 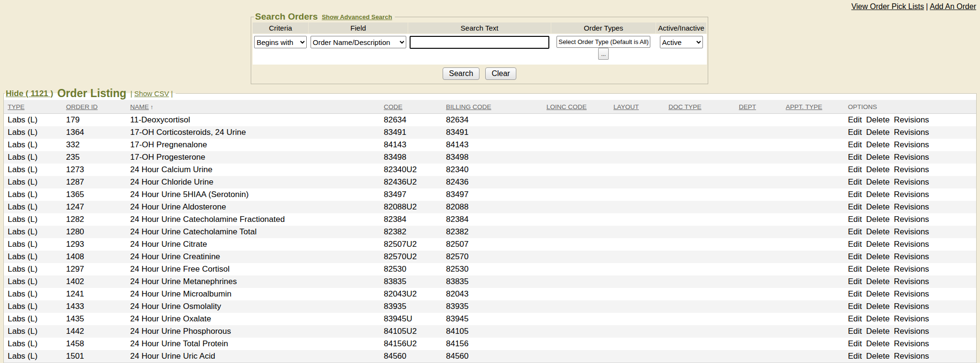 I want to click on criteria-select: Begins with, so click(x=280, y=42).